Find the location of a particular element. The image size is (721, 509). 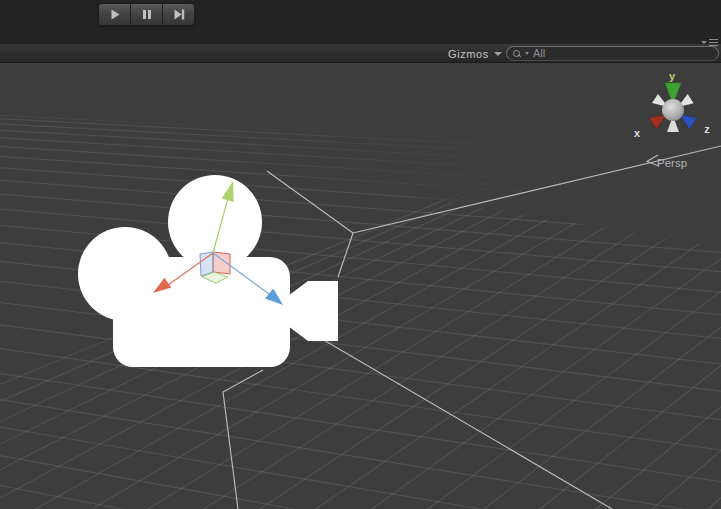

gizmos-dropdown-button: Gizmos is located at coordinates (475, 54).